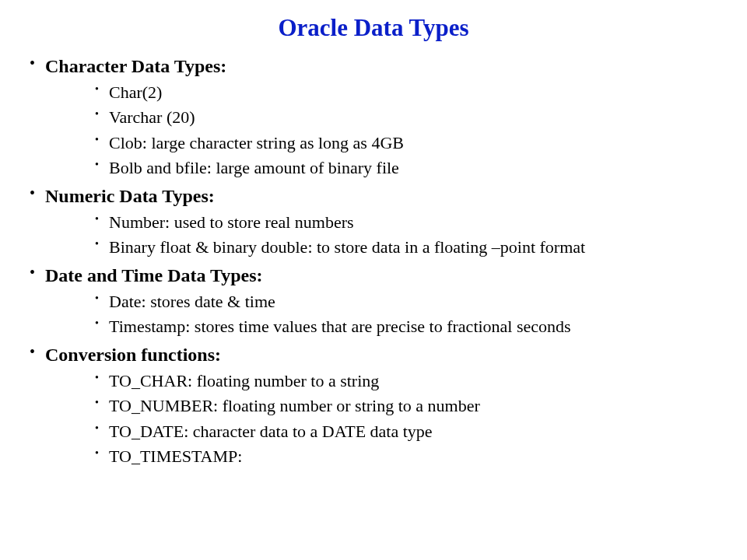  I want to click on section: Numeric Data Types: Number: used to stor…, so click(384, 222).